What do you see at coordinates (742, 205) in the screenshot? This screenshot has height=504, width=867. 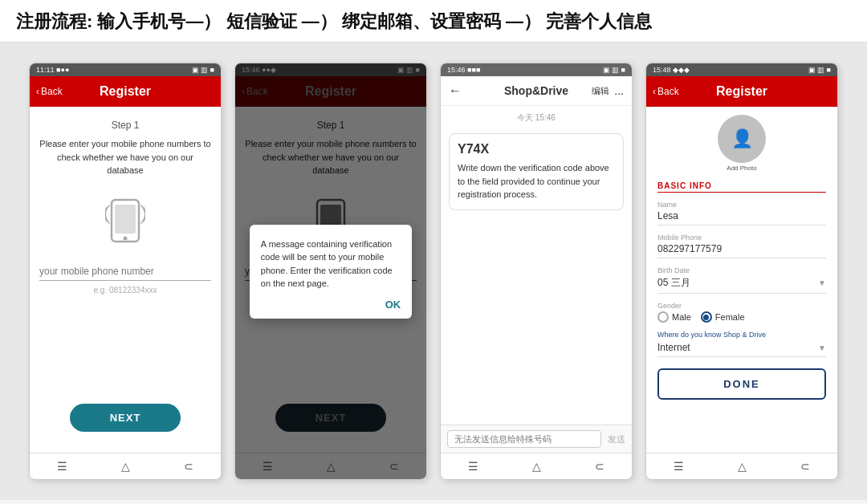 I see `name-label: Name` at bounding box center [742, 205].